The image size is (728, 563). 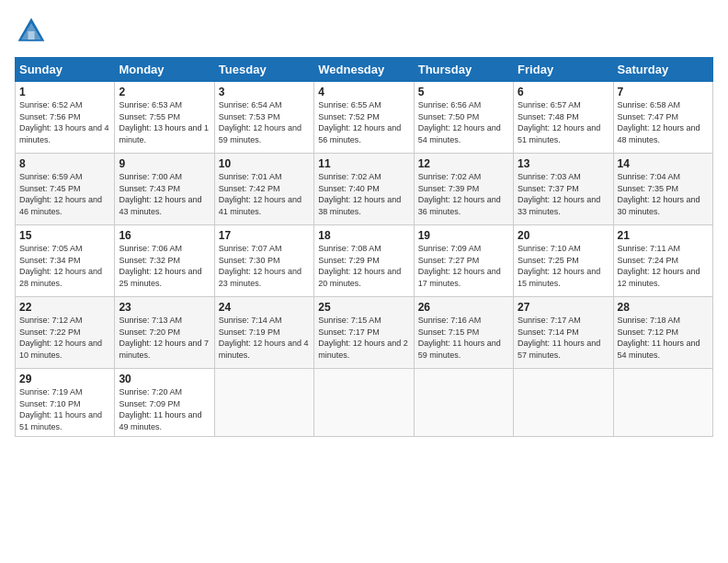 What do you see at coordinates (164, 122) in the screenshot?
I see `day-info: Sunrise: 6:53 AMSunset: 7:55 PMDaylight:…` at bounding box center [164, 122].